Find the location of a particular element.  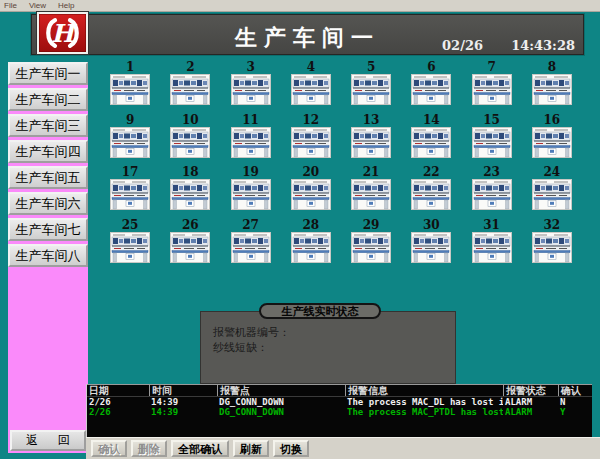

machine-item-13: 13 is located at coordinates (371, 140).